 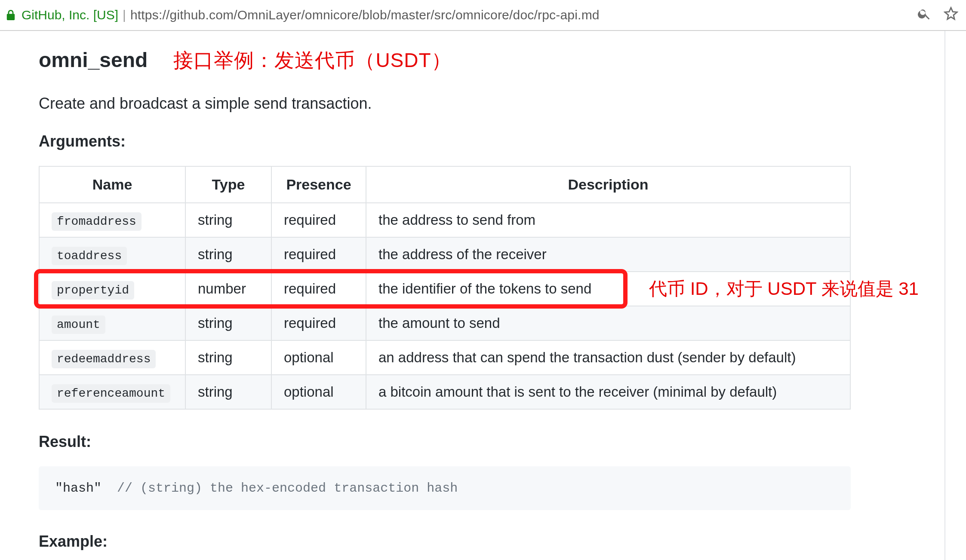 I want to click on param-description: a bitcoin amount that is sent to the rec…, so click(x=608, y=392).